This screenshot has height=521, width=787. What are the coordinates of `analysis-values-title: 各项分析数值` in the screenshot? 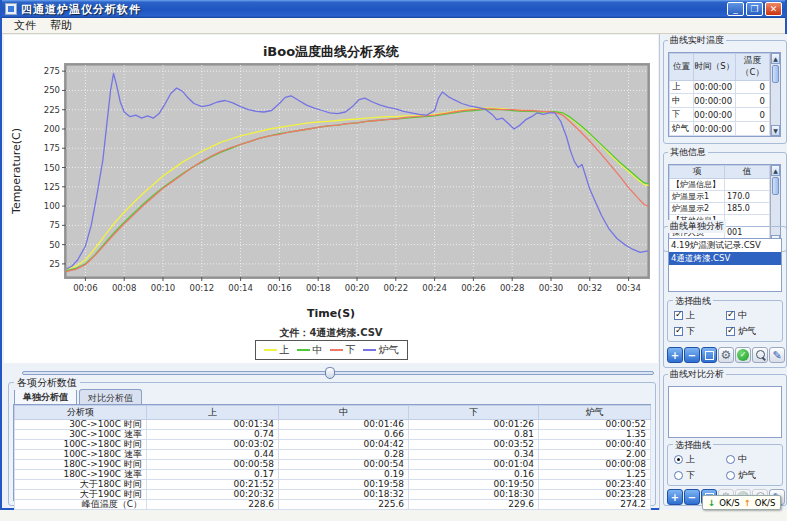 It's located at (47, 383).